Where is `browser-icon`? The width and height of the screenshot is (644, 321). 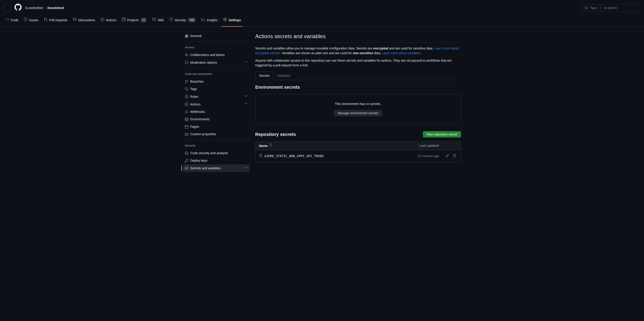 browser-icon is located at coordinates (186, 127).